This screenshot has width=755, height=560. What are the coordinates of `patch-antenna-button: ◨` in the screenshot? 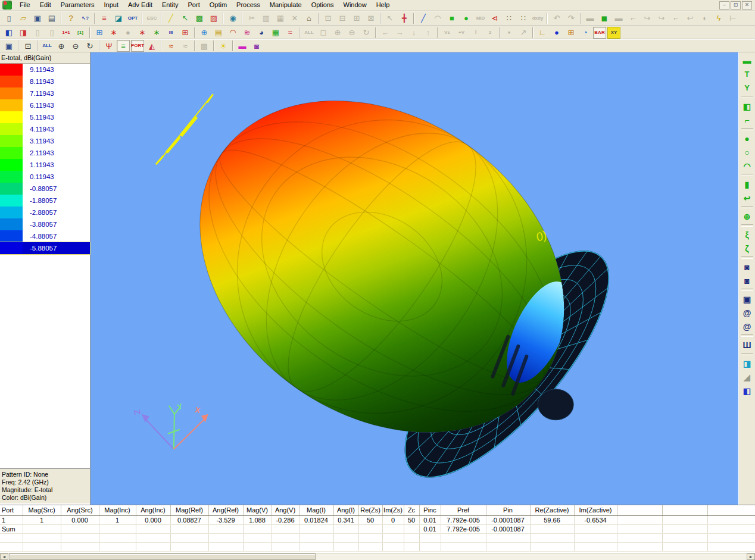 It's located at (747, 363).